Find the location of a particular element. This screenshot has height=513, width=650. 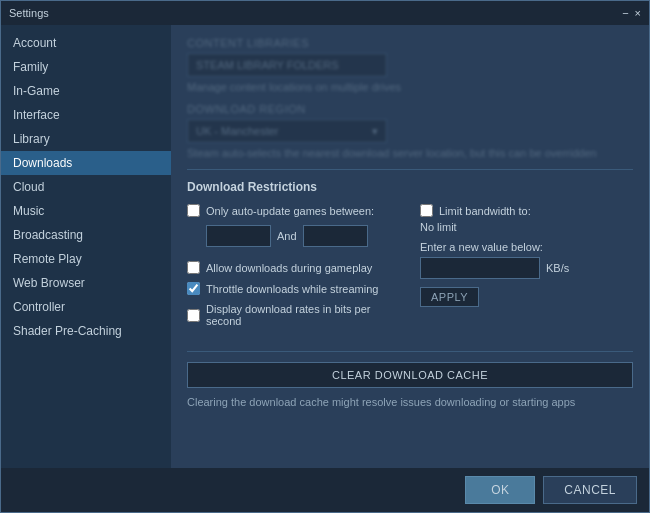

cache-divider is located at coordinates (410, 352).